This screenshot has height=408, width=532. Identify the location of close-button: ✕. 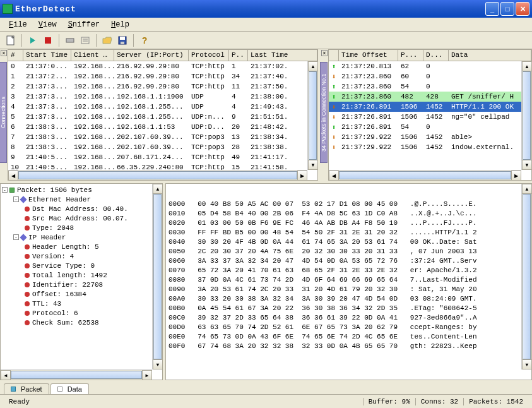
(523, 9).